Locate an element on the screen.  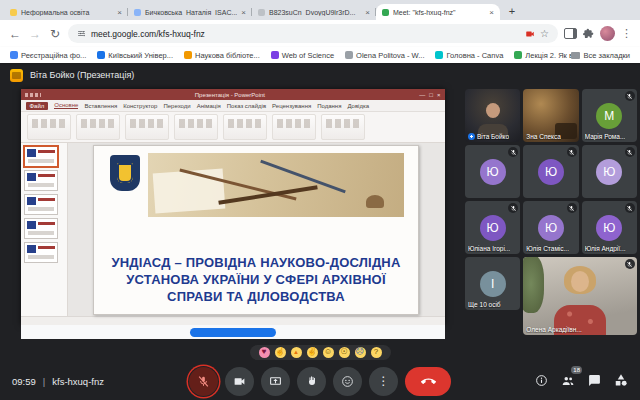
participant-name: Ще 10 осіб is located at coordinates (484, 304).